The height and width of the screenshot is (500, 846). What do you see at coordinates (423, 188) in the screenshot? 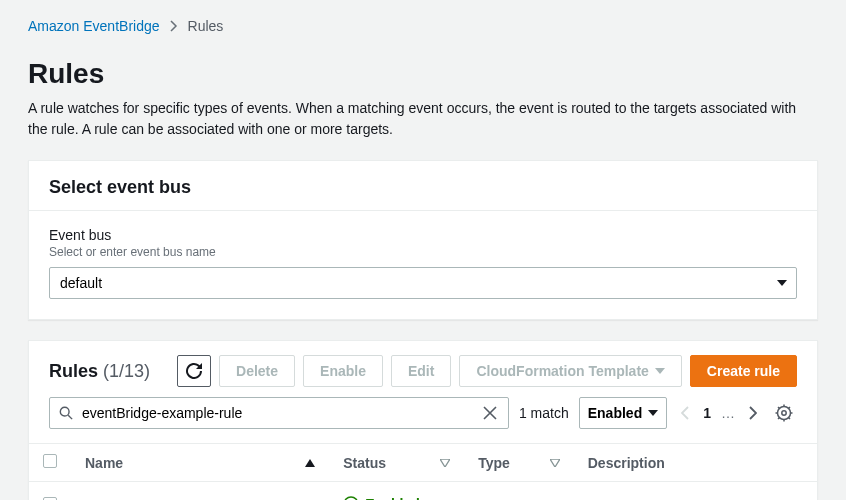
I see `event-bus-panel-title: Select event bus` at bounding box center [423, 188].